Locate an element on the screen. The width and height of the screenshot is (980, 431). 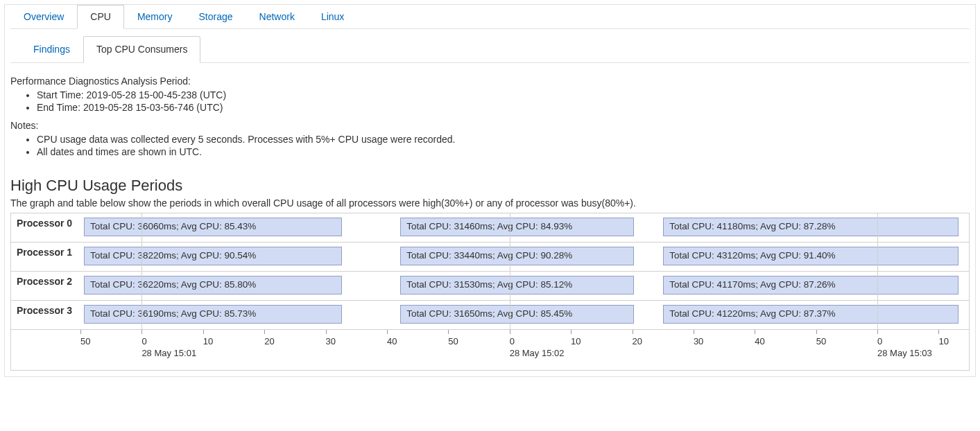
cpu-usage-bar: Total CPU: 33440ms; Avg CPU: 90.28% is located at coordinates (517, 256).